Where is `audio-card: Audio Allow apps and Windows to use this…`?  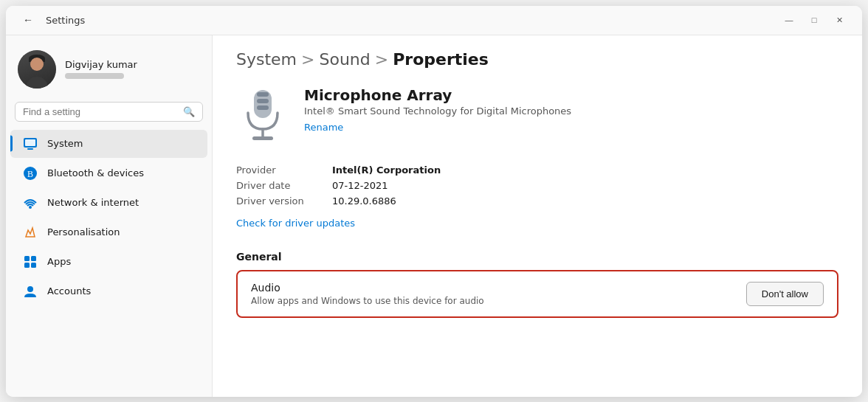
audio-card: Audio Allow apps and Windows to use this… is located at coordinates (537, 294).